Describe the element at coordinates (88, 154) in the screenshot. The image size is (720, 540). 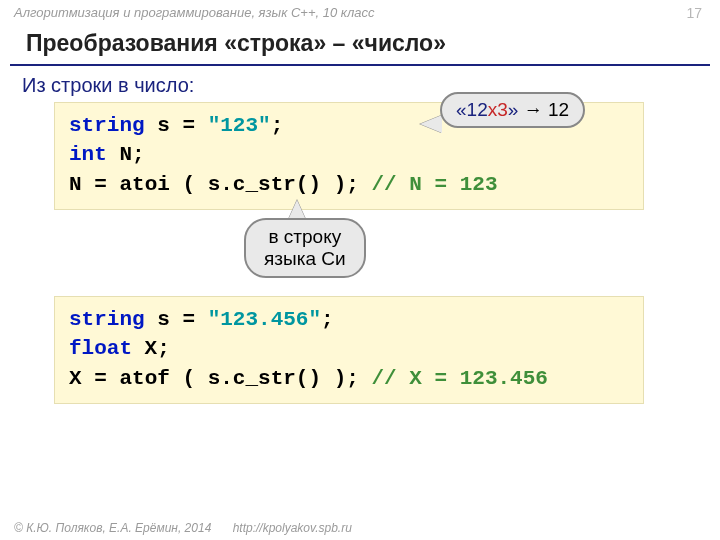
I see `keyword: int` at that location.